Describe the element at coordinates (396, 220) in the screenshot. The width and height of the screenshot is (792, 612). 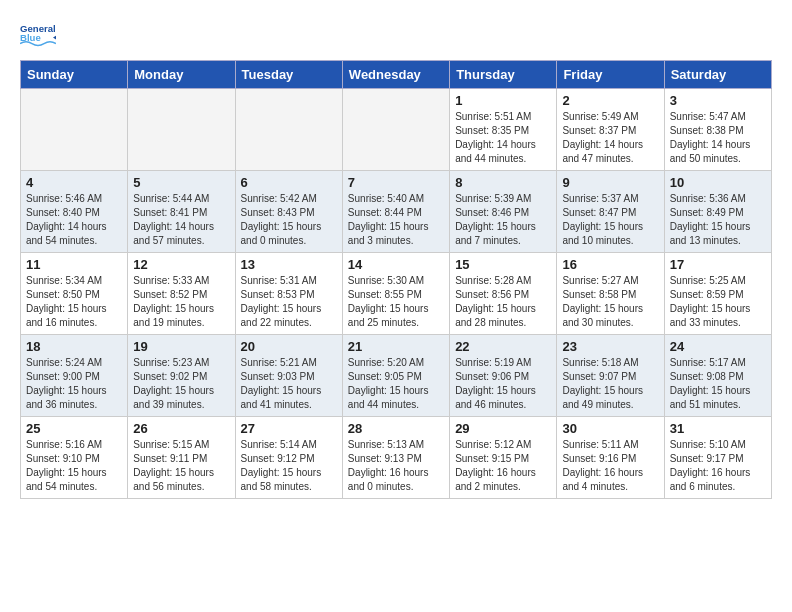
I see `day-info: Sunrise: 5:40 AM Sunset: 8:44 PM Dayligh…` at that location.